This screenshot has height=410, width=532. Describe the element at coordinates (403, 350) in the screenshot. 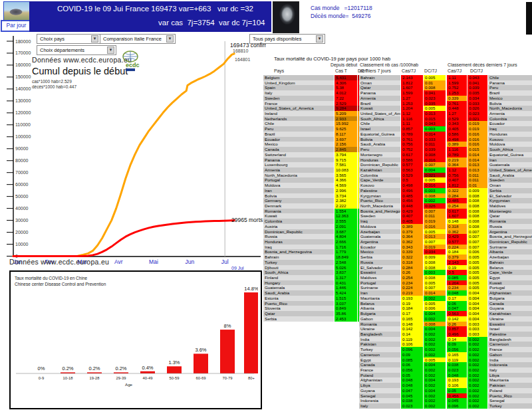

I see `table-row: Turkey0.0960.002` at that location.